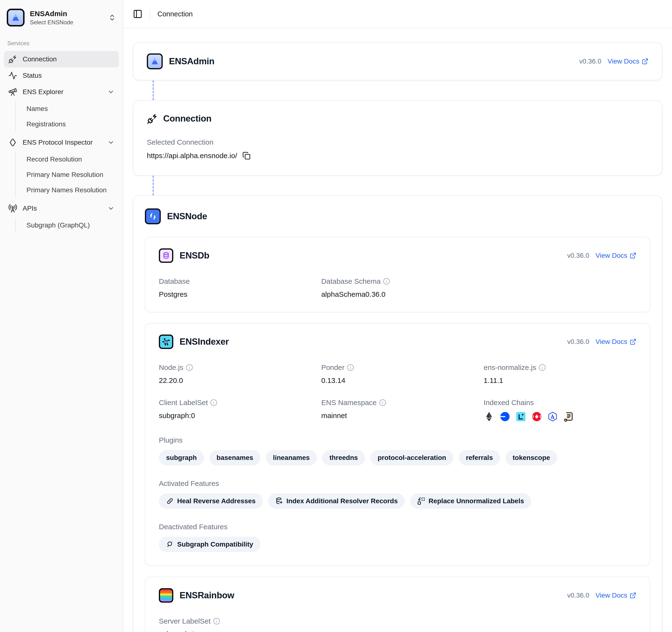 The height and width of the screenshot is (632, 672). Describe the element at coordinates (71, 225) in the screenshot. I see `sidebar-item-subgraph-graphql: Subgraph (GraphQL)` at that location.